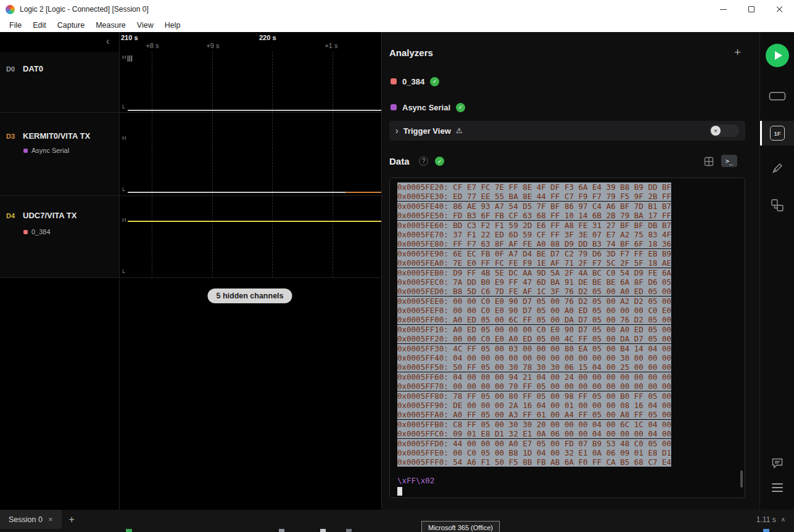 The height and width of the screenshot is (532, 794). Describe the element at coordinates (191, 237) in the screenshot. I see `channel-row-d4: D4 UDC7/VITA TX 0_384 H L` at that location.